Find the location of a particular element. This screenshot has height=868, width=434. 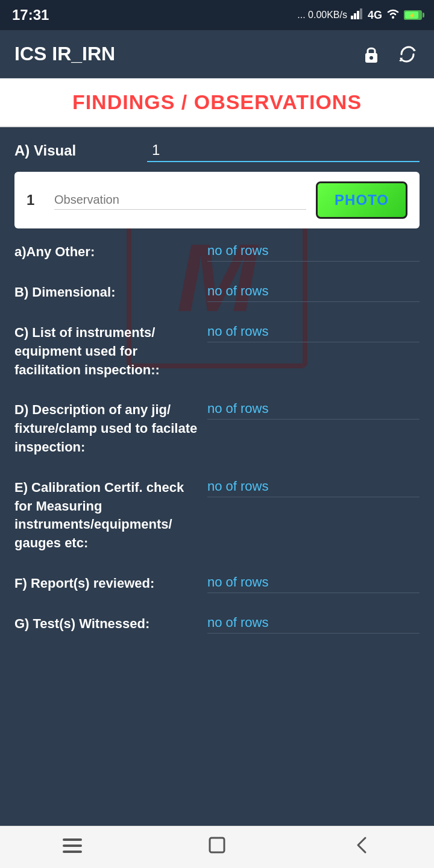

signal-bars is located at coordinates (357, 16).